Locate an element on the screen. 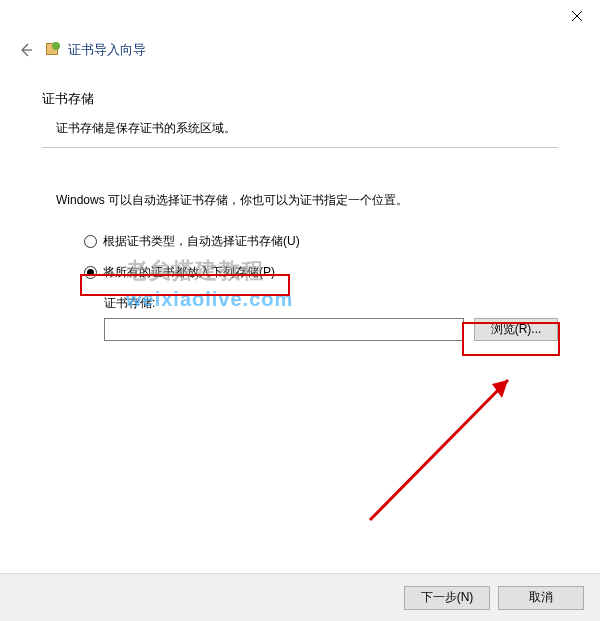 This screenshot has width=600, height=621. close-icon is located at coordinates (577, 16).